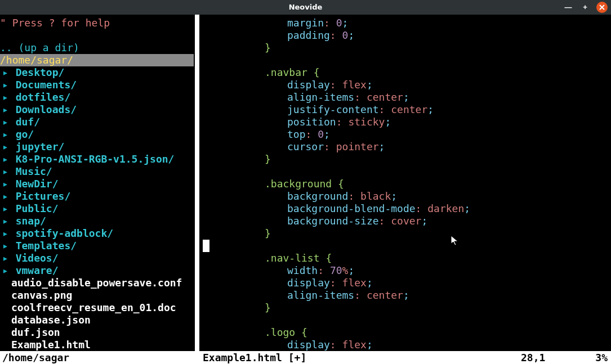 This screenshot has width=611, height=364. I want to click on code-line: background-size: cover;, so click(416, 221).